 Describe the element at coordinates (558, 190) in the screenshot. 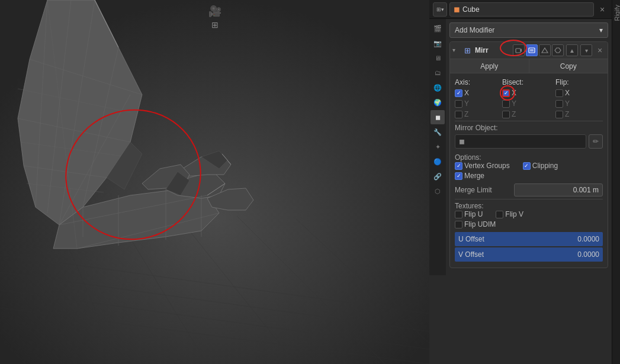

I see `merge-limit-value: 0.001 m` at that location.